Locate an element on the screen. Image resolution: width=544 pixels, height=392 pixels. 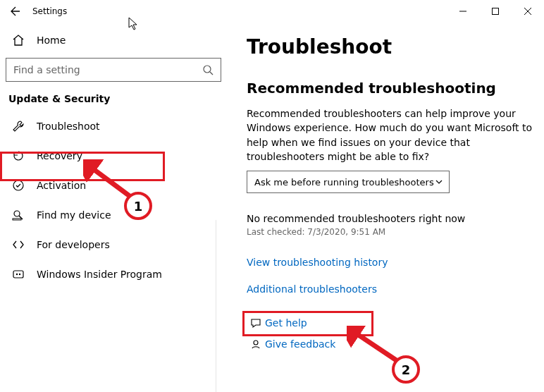
titlebar: Settings is located at coordinates (272, 11).